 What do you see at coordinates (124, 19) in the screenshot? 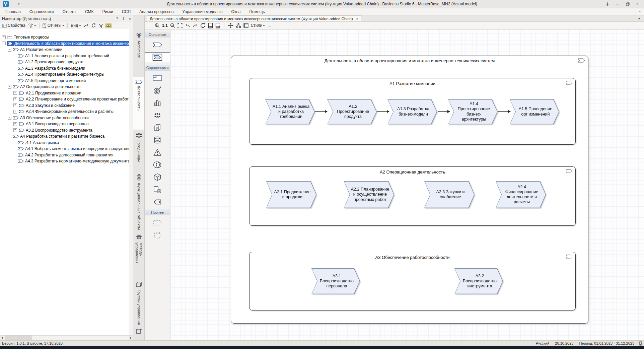
I see `autohide-pin-icon` at bounding box center [124, 19].